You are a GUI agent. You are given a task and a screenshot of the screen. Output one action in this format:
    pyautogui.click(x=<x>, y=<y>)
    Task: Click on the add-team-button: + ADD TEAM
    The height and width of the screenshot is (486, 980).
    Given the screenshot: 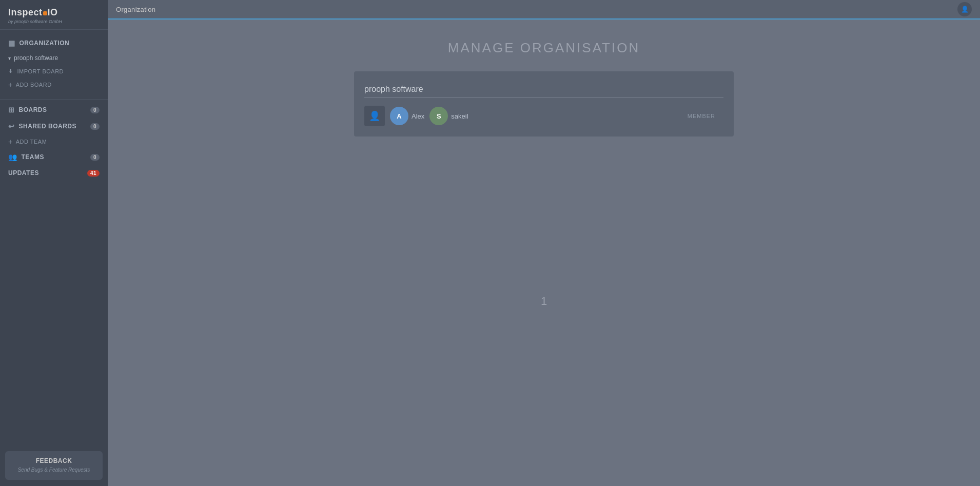 What is the action you would take?
    pyautogui.click(x=54, y=142)
    